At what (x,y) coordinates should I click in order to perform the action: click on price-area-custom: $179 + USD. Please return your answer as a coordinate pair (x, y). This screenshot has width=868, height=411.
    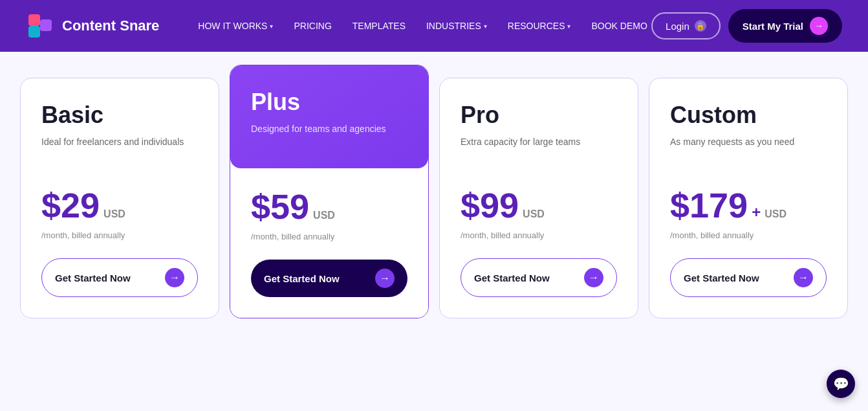
    Looking at the image, I should click on (748, 205).